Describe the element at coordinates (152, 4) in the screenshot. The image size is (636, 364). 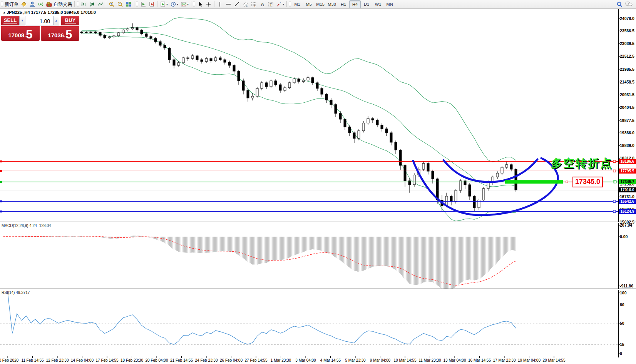
I see `chart-shift-icon` at that location.